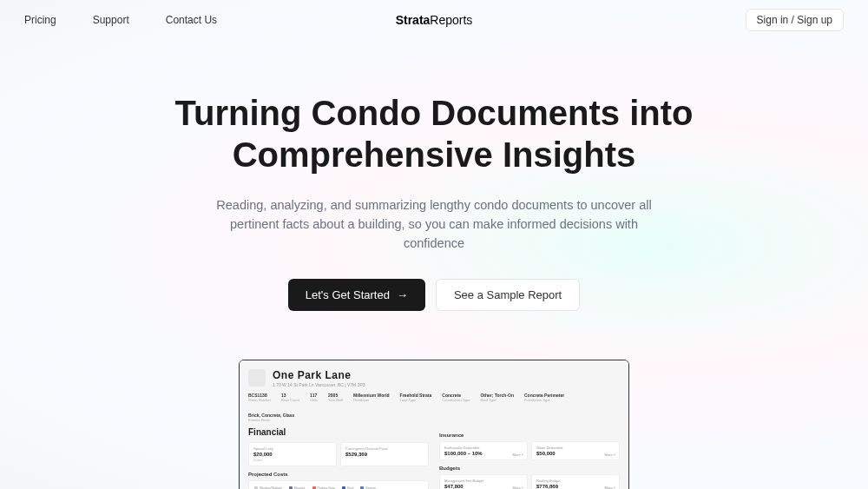 Image resolution: width=868 pixels, height=489 pixels. Describe the element at coordinates (529, 435) in the screenshot. I see `insurance-title: Insurance` at that location.